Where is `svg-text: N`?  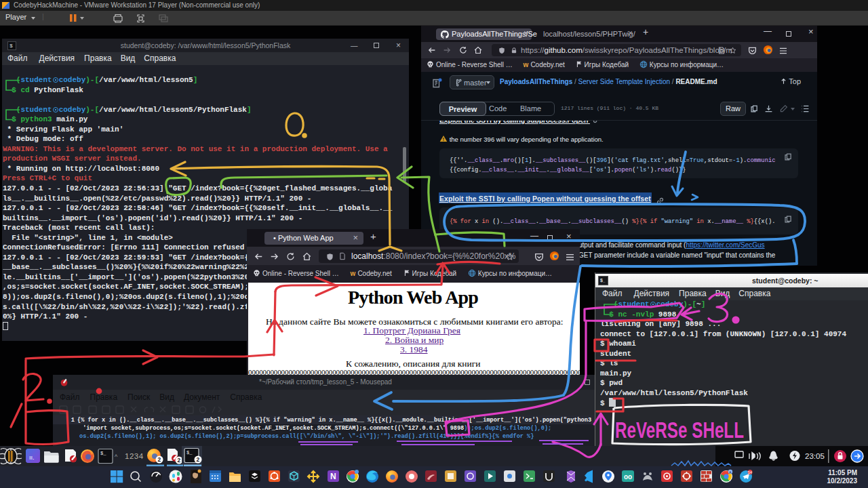 svg-text: N is located at coordinates (334, 476).